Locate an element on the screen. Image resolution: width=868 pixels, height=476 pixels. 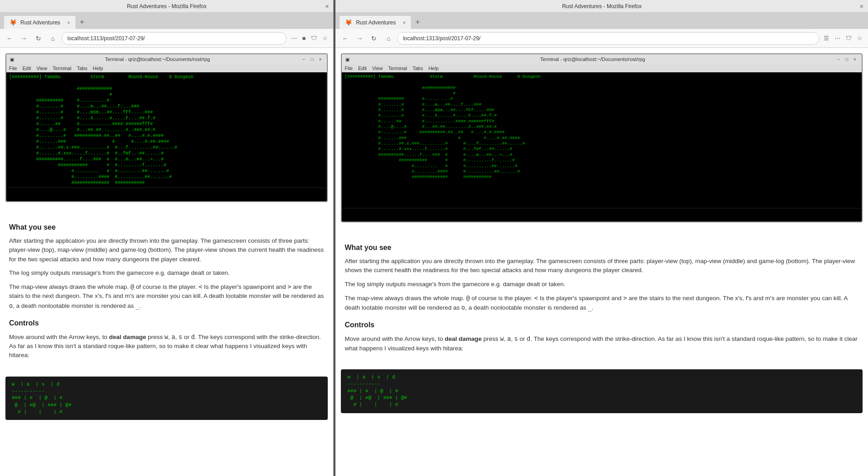
right-bold-deal-damage: deal damage is located at coordinates (463, 339).